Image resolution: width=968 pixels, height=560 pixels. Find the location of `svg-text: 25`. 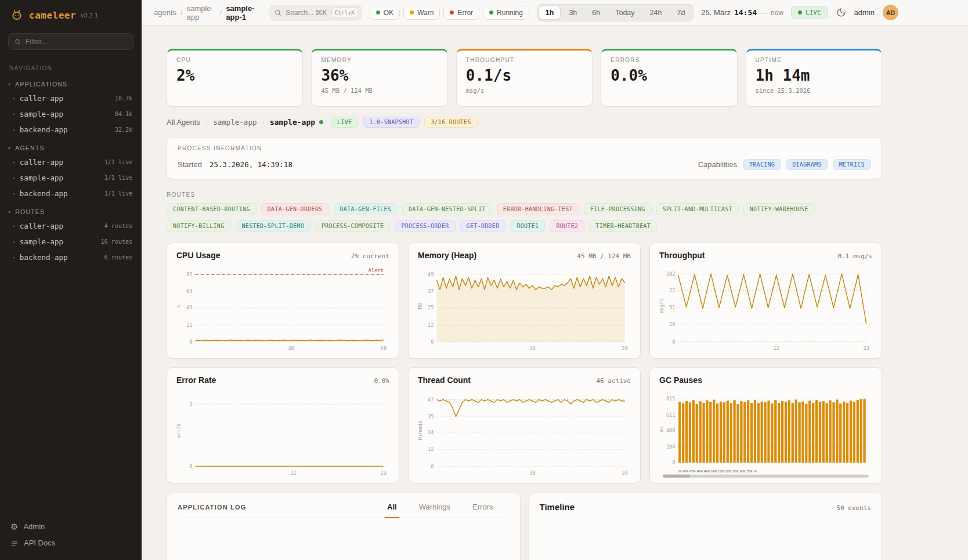

svg-text: 25 is located at coordinates (431, 308).